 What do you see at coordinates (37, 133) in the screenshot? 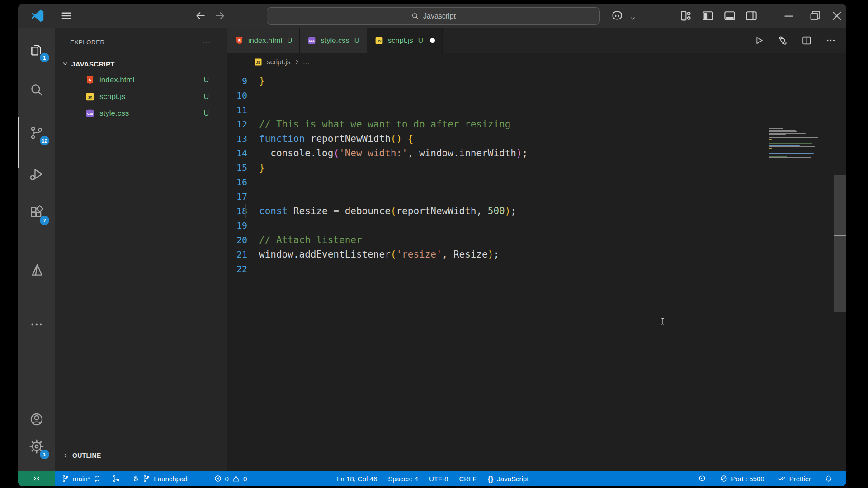
I see `activity-source-control: 12` at bounding box center [37, 133].